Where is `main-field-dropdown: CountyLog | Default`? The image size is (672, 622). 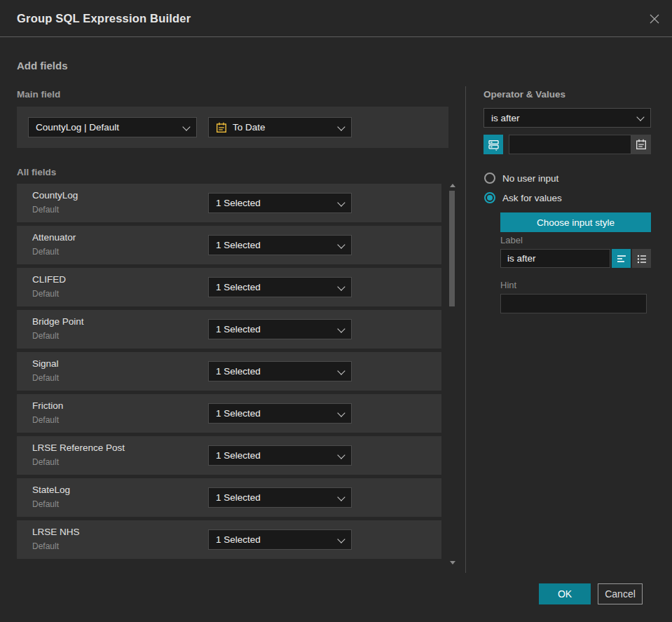
main-field-dropdown: CountyLog | Default is located at coordinates (112, 128).